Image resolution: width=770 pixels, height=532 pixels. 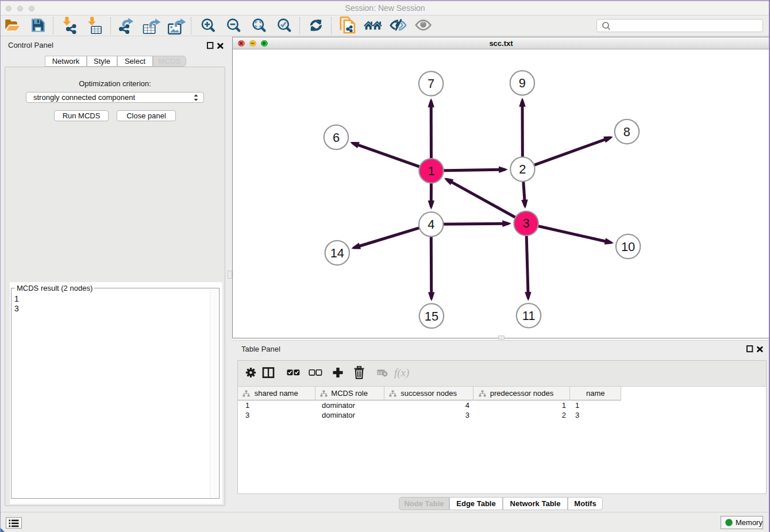 What do you see at coordinates (432, 316) in the screenshot?
I see `svg-text: 15` at bounding box center [432, 316].